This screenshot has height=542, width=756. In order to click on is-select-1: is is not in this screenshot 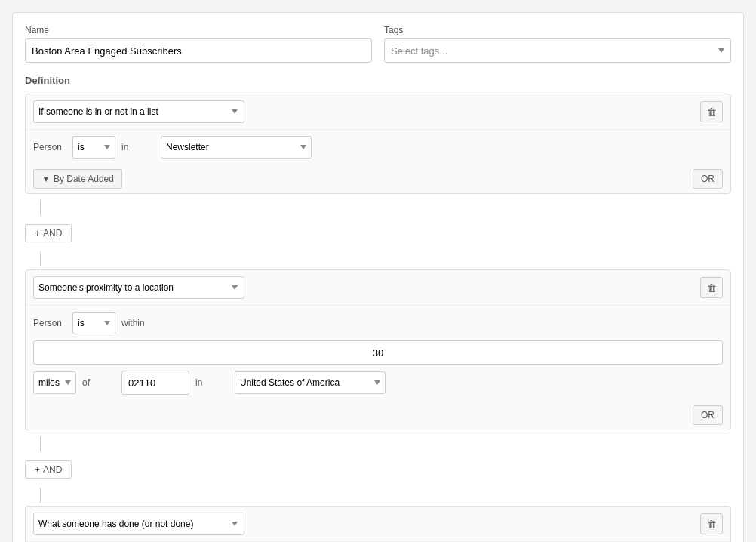, I will do `click(94, 147)`.